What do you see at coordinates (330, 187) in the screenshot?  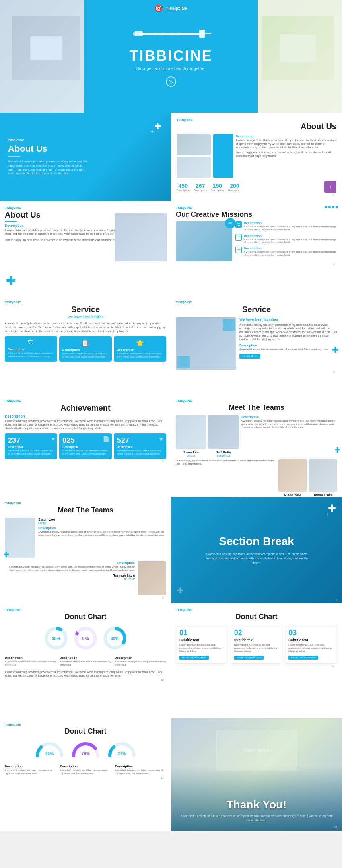 I see `up-arrow-btn: ↑` at bounding box center [330, 187].